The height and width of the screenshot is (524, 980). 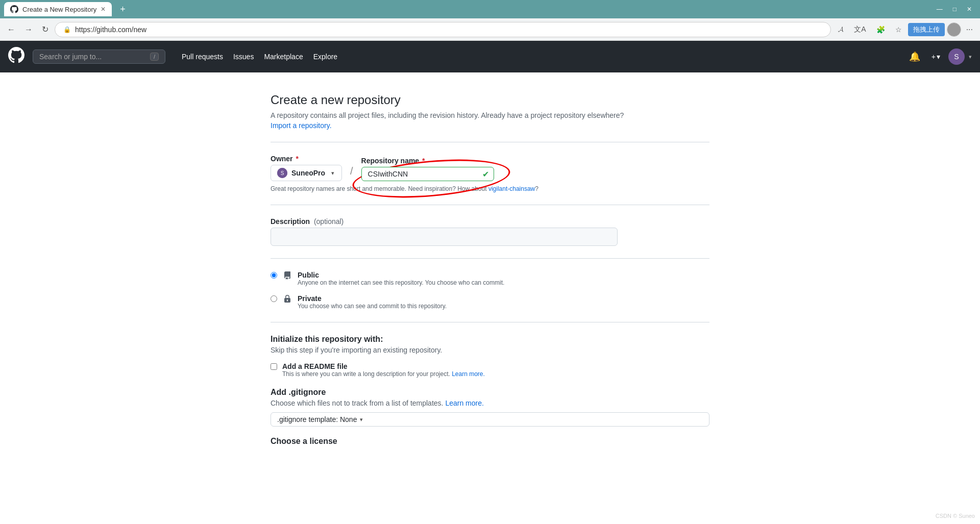 What do you see at coordinates (428, 174) in the screenshot?
I see `repo-name-input-container: ✔` at bounding box center [428, 174].